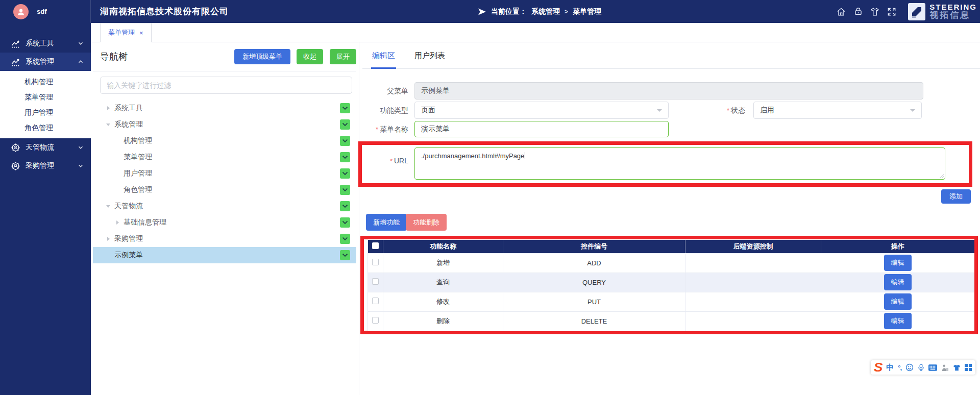 This screenshot has height=395, width=980. Describe the element at coordinates (81, 62) in the screenshot. I see `chevron-up-icon` at that location.